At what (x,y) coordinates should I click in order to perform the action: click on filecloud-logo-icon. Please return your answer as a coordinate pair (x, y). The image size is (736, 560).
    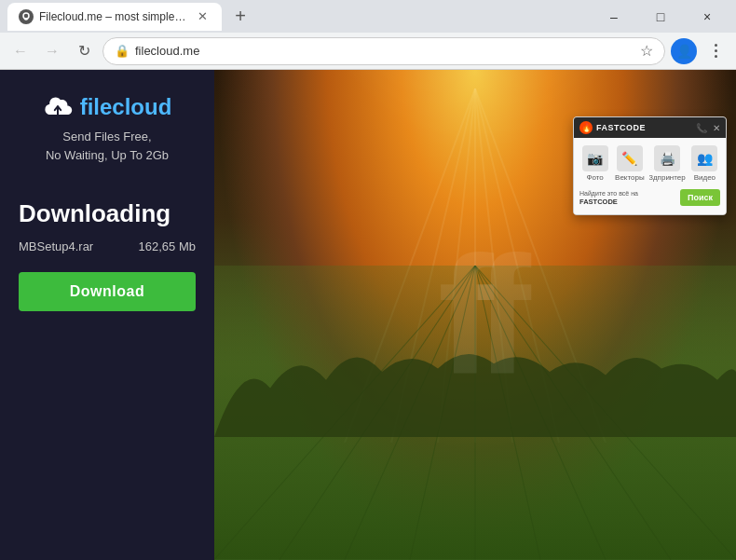
    Looking at the image, I should click on (58, 107).